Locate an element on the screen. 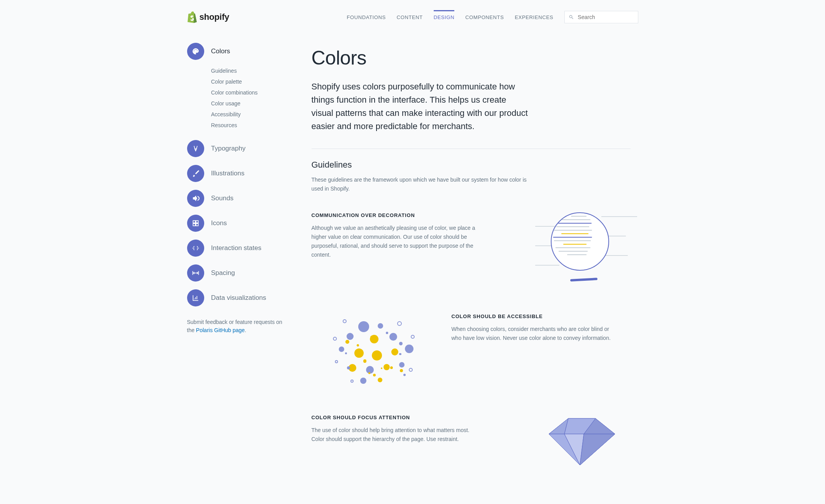 This screenshot has width=825, height=504. sidebar-item-sounds: Sounds is located at coordinates (238, 198).